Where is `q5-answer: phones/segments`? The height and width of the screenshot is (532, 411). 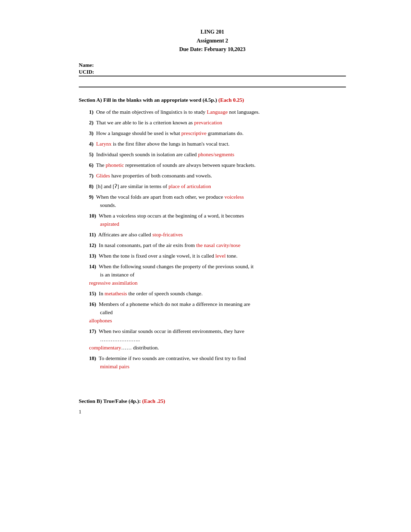
q5-answer: phones/segments is located at coordinates (216, 154).